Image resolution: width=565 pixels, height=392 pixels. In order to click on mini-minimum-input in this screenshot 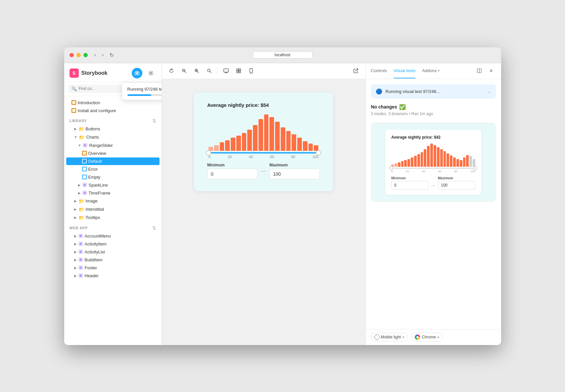, I will do `click(410, 185)`.